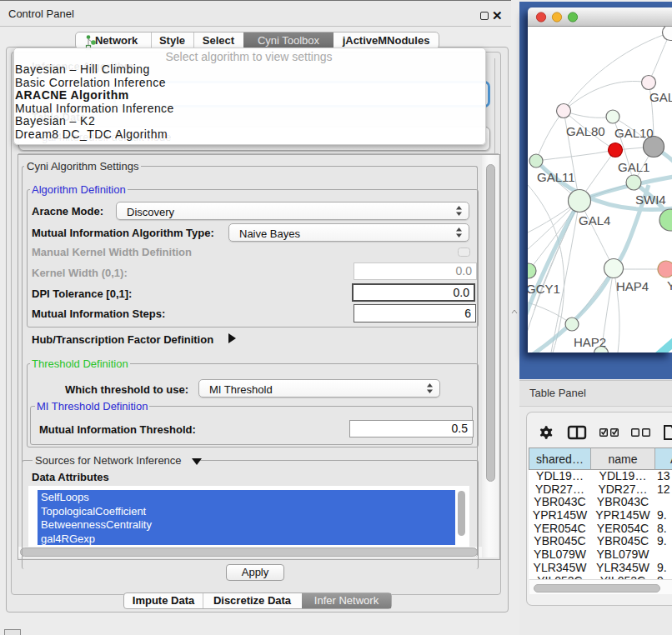 The height and width of the screenshot is (635, 672). What do you see at coordinates (556, 177) in the screenshot?
I see `svg-text: GAL11` at bounding box center [556, 177].